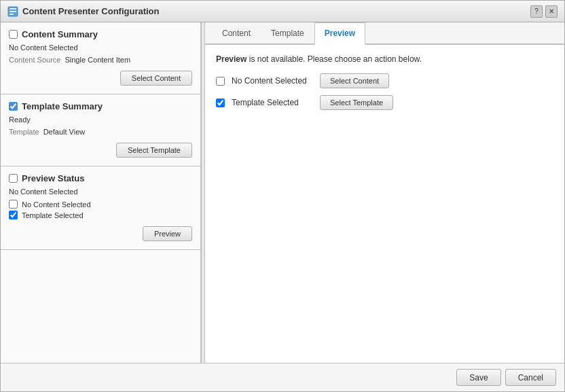 This screenshot has height=392, width=565. I want to click on content-summary-header: Content Summary, so click(101, 34).